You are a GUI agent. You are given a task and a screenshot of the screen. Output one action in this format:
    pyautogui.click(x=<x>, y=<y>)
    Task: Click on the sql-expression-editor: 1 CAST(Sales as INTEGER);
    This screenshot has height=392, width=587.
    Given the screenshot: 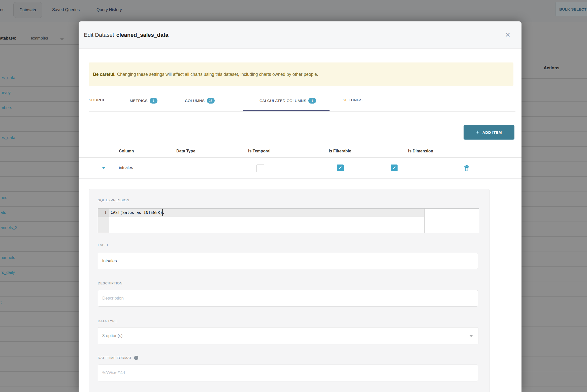 What is the action you would take?
    pyautogui.click(x=288, y=221)
    